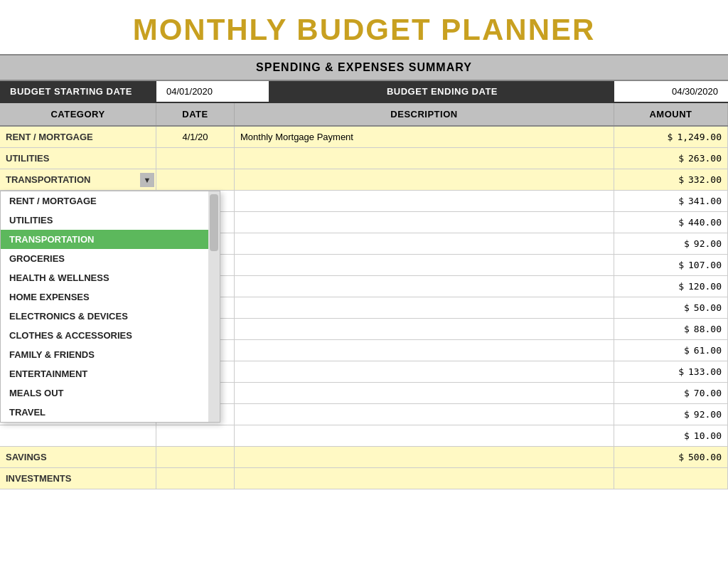  What do you see at coordinates (671, 179) in the screenshot?
I see `cell-amount: $332.00` at bounding box center [671, 179].